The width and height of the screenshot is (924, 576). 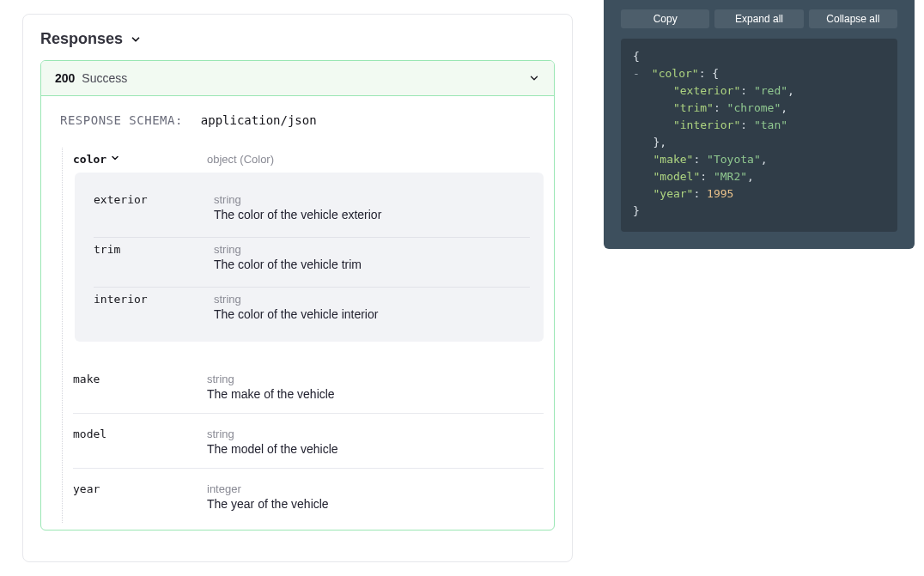 I want to click on val-exterior: "red", so click(x=771, y=91).